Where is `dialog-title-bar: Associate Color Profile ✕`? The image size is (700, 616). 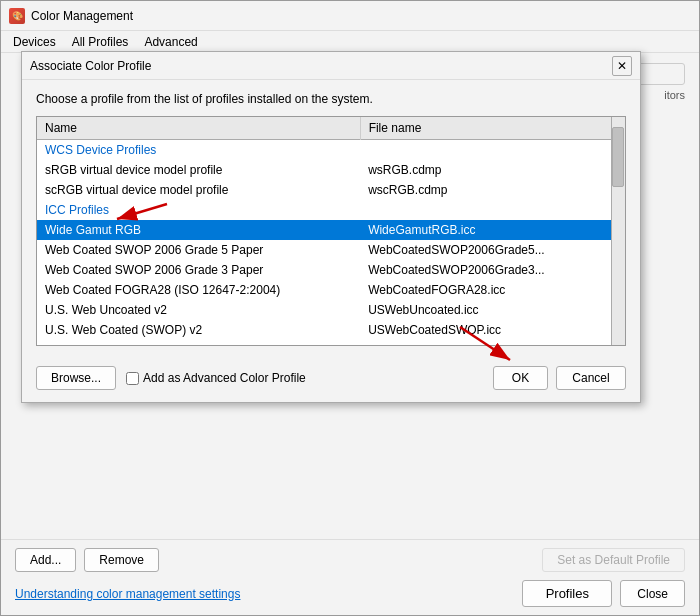 dialog-title-bar: Associate Color Profile ✕ is located at coordinates (331, 66).